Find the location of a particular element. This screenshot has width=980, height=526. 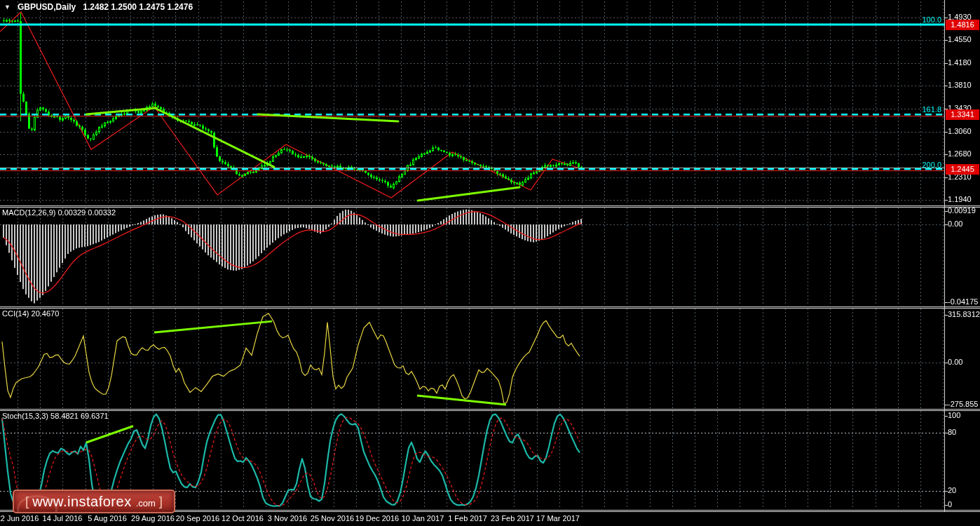

fibo-level-100-label: 100.0 is located at coordinates (932, 20).